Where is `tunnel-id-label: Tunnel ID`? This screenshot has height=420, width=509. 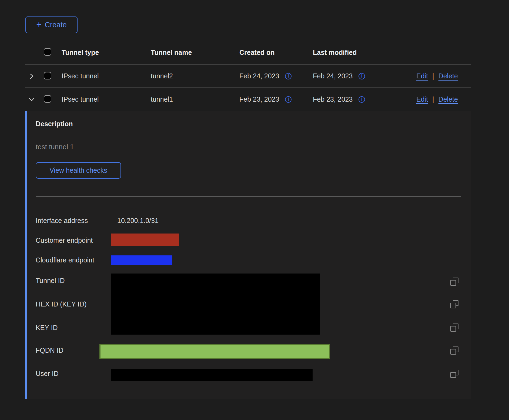
tunnel-id-label: Tunnel ID is located at coordinates (50, 281).